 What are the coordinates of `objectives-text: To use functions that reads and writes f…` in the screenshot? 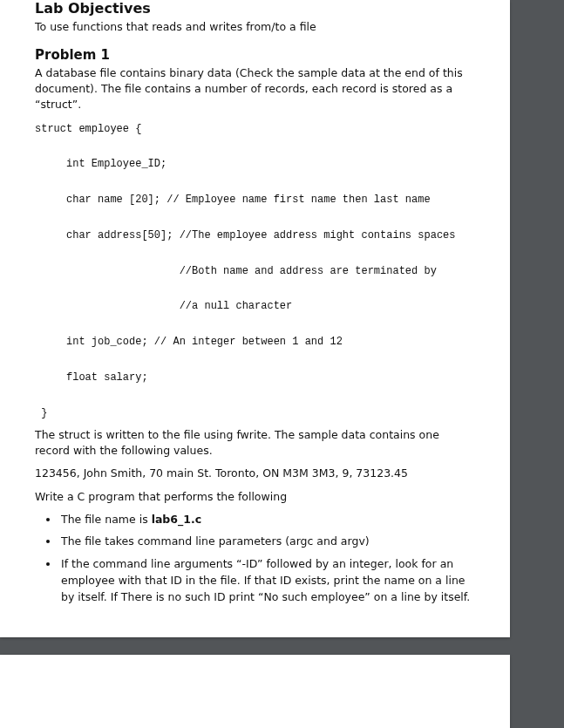 It's located at (255, 27).